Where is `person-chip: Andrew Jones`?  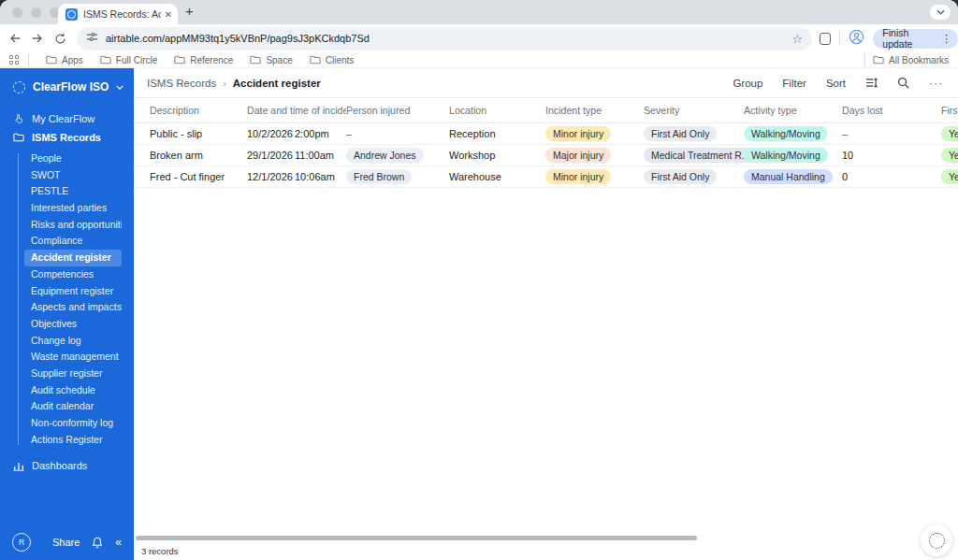 person-chip: Andrew Jones is located at coordinates (385, 155).